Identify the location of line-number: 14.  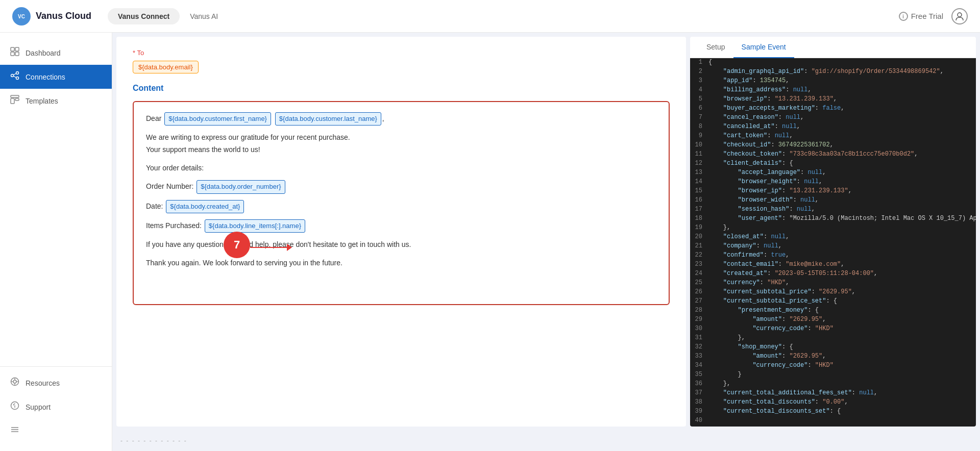
(699, 182).